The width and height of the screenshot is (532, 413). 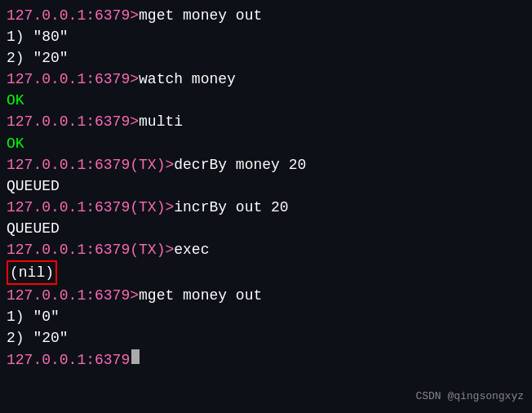 I want to click on command-3: multi, so click(x=161, y=122).